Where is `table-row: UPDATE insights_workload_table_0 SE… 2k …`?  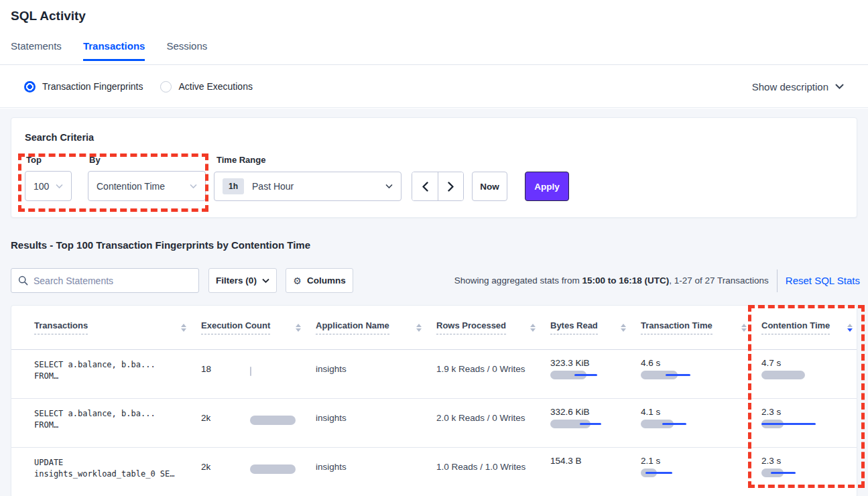
table-row: UPDATE insights_workload_table_0 SE… 2k … is located at coordinates (434, 472).